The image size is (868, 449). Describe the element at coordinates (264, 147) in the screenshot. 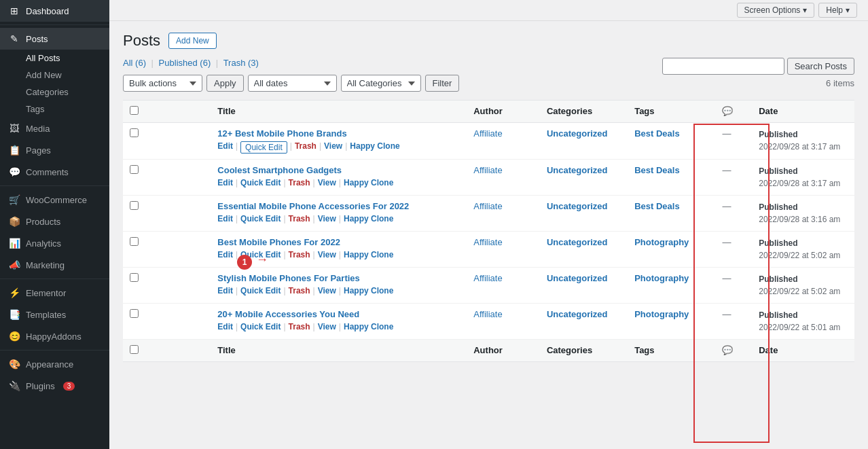

I see `quick-edit-button: Quick Edit` at that location.